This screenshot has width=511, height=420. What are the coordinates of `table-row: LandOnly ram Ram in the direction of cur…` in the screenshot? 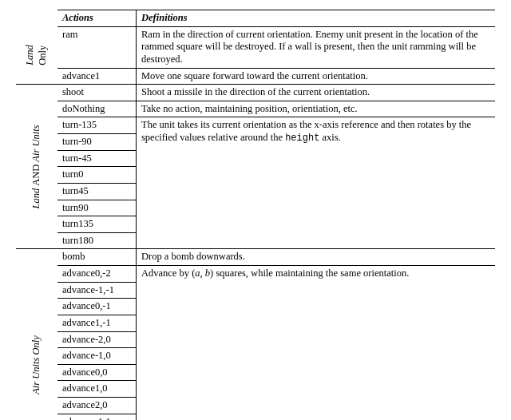 It's located at (256, 47).